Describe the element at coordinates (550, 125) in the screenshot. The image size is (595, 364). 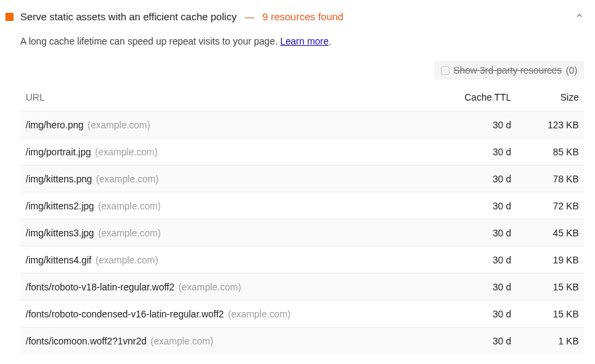
I see `cell-size: 123 KB` at that location.